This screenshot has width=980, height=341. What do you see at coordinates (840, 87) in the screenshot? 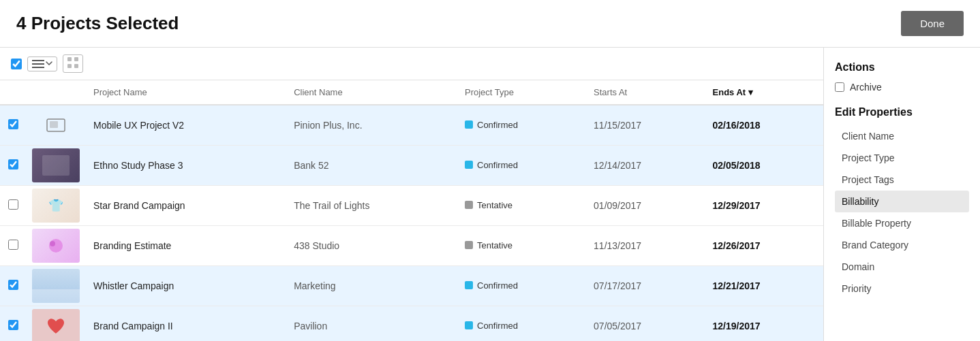
I see `archive-checkbox` at bounding box center [840, 87].